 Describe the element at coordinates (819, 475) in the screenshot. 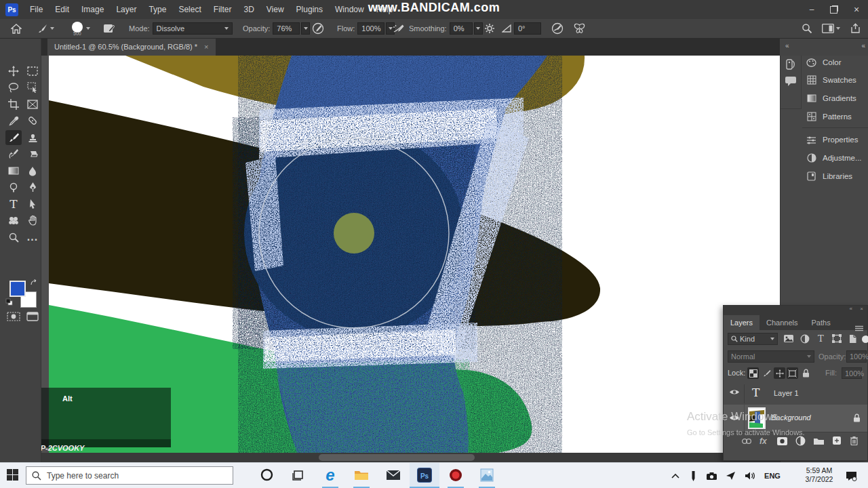

I see `taskbar-clock: 5:59 AM 3/7/2022` at that location.